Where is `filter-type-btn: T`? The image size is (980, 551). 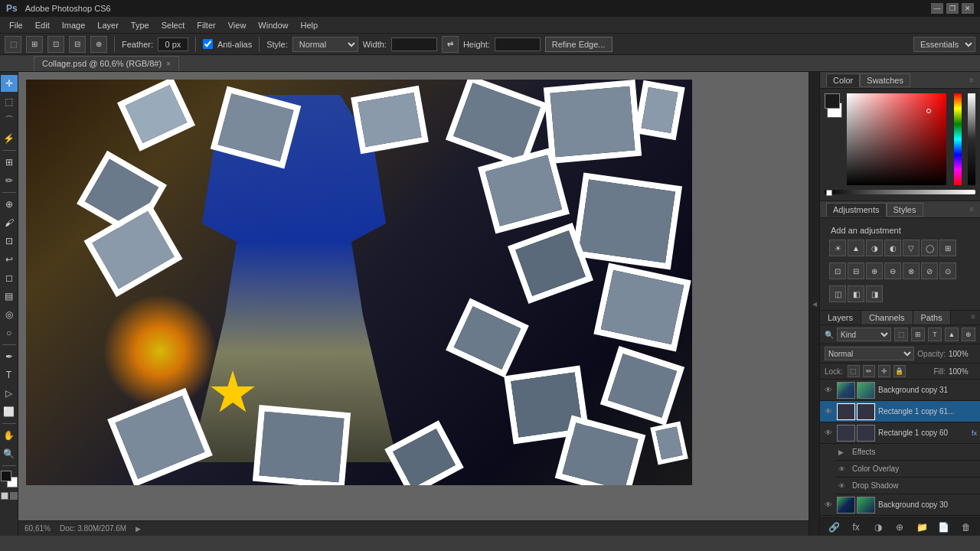 filter-type-btn: T is located at coordinates (935, 334).